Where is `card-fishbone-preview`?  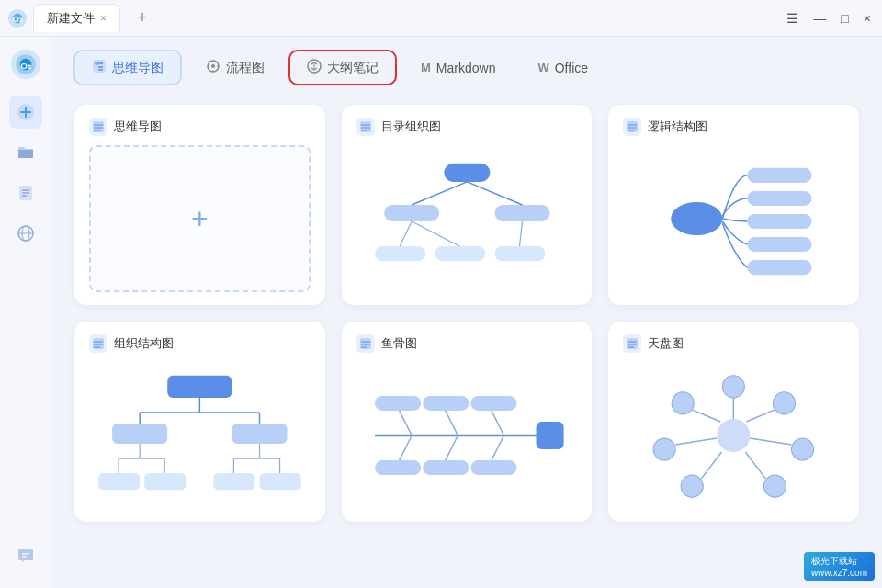
card-fishbone-preview is located at coordinates (467, 435).